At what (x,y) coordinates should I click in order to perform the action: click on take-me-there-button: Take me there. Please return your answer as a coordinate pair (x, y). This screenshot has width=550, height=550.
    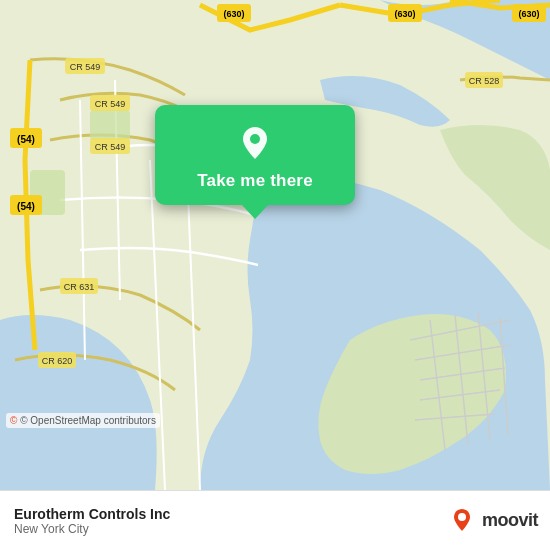
    Looking at the image, I should click on (255, 181).